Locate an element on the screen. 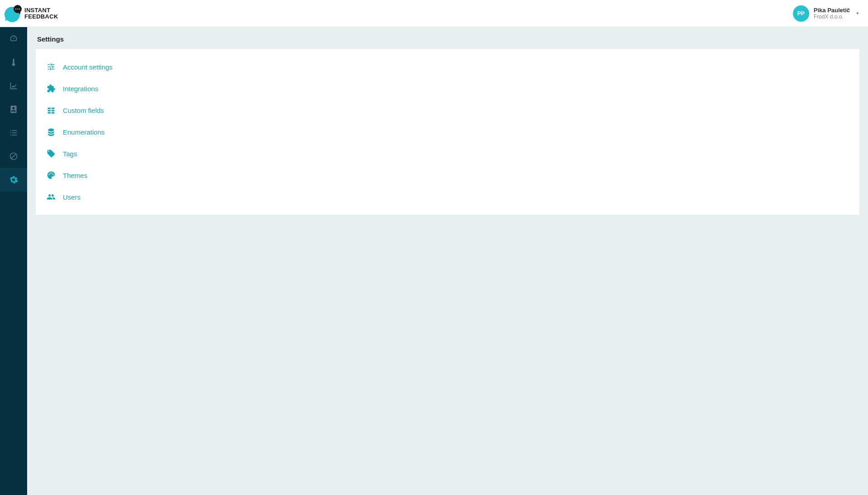 This screenshot has width=868, height=495. brand-line1: INSTANT is located at coordinates (42, 10).